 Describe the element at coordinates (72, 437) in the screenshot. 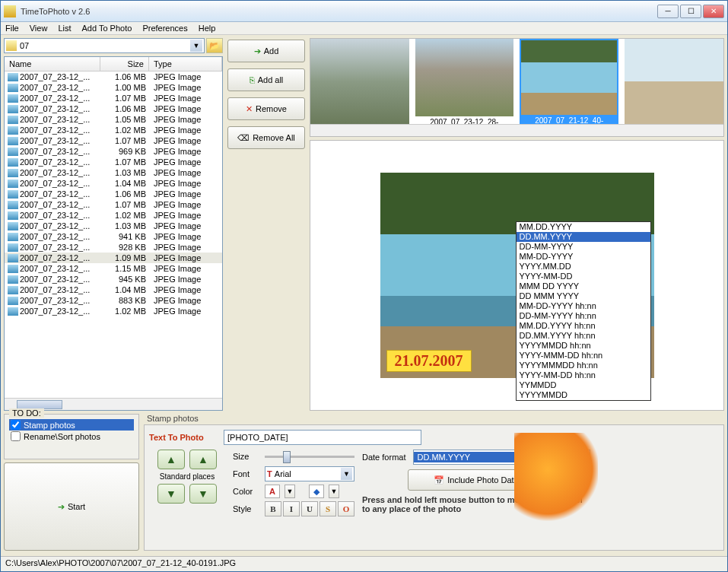

I see `rename-sort-checkbox: Rename\Sort photos` at that location.